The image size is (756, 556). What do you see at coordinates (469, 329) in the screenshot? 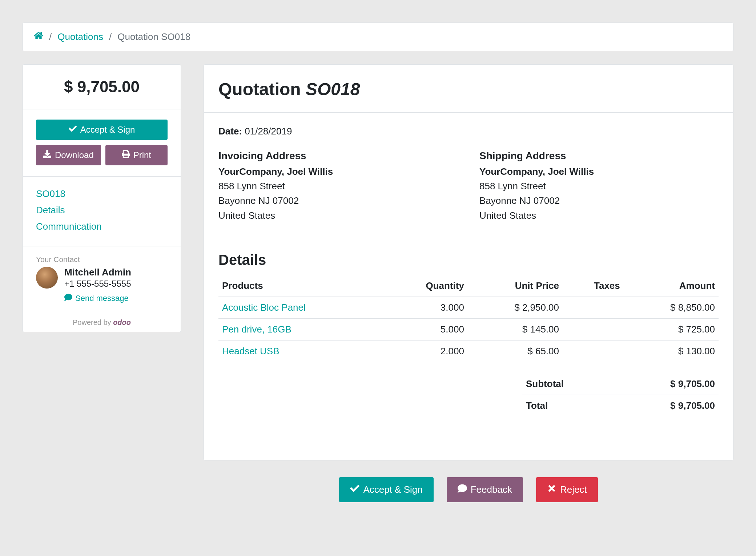
I see `table-row: Pen drive, 16GB 5.000 $ 145.00 $ 725.00` at bounding box center [469, 329].